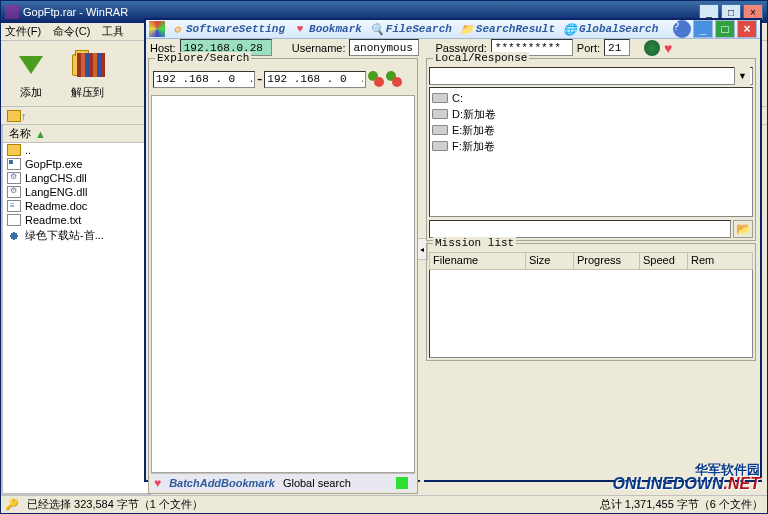 The height and width of the screenshot is (514, 768). I want to click on up-arrow-icon: ↑, so click(24, 116).